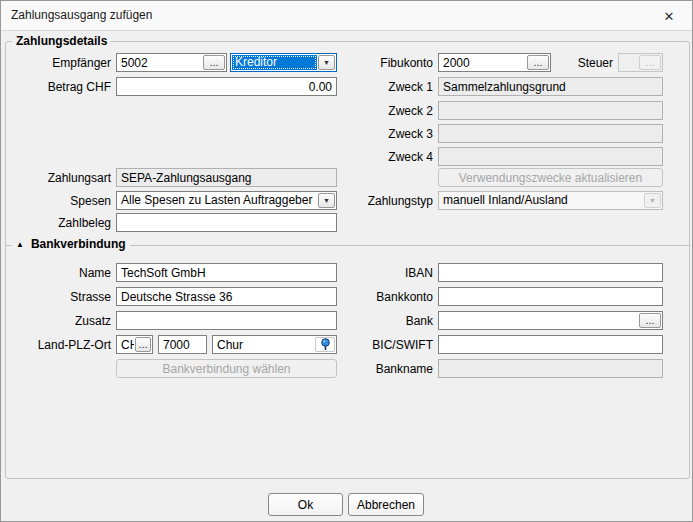 The width and height of the screenshot is (693, 522). Describe the element at coordinates (550, 320) in the screenshot. I see `bank-input` at that location.